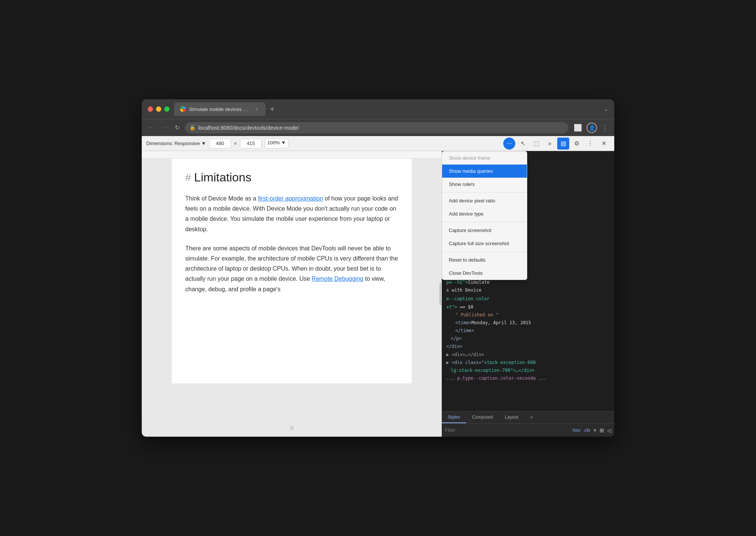 The width and height of the screenshot is (756, 536). I want to click on tab-more-panels: », so click(532, 418).